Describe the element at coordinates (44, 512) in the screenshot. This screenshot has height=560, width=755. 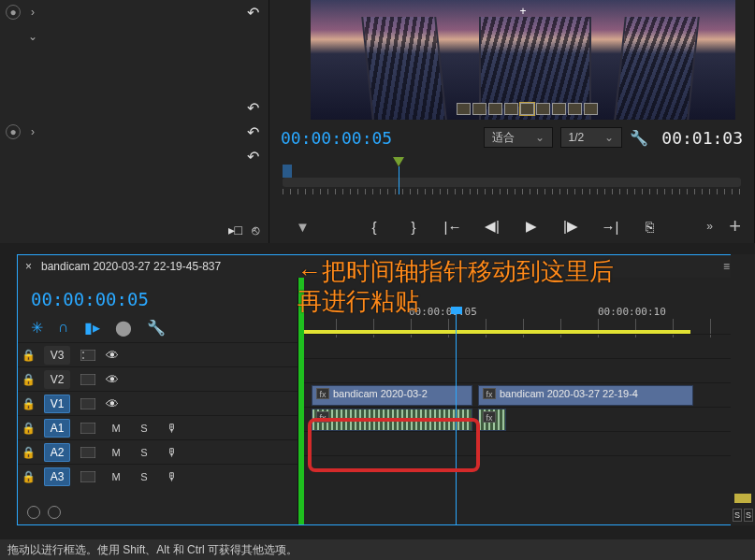
I see `zoom-controls` at that location.